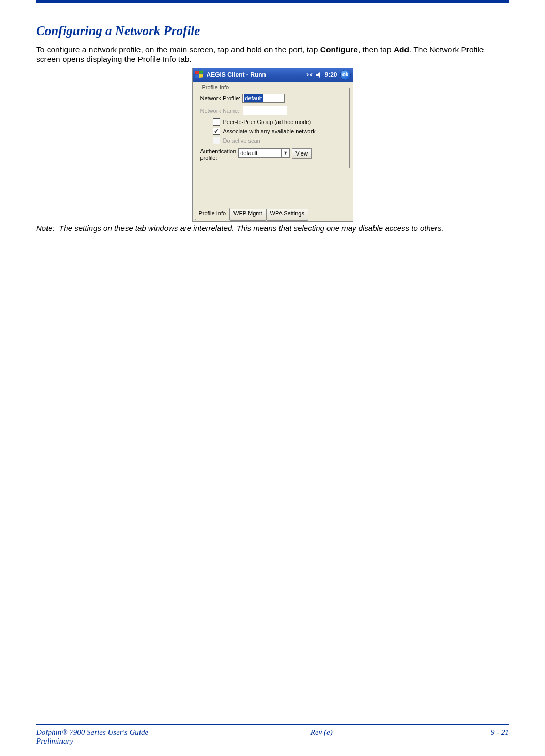 The height and width of the screenshot is (756, 545). I want to click on active-scan-checkbox, so click(216, 141).